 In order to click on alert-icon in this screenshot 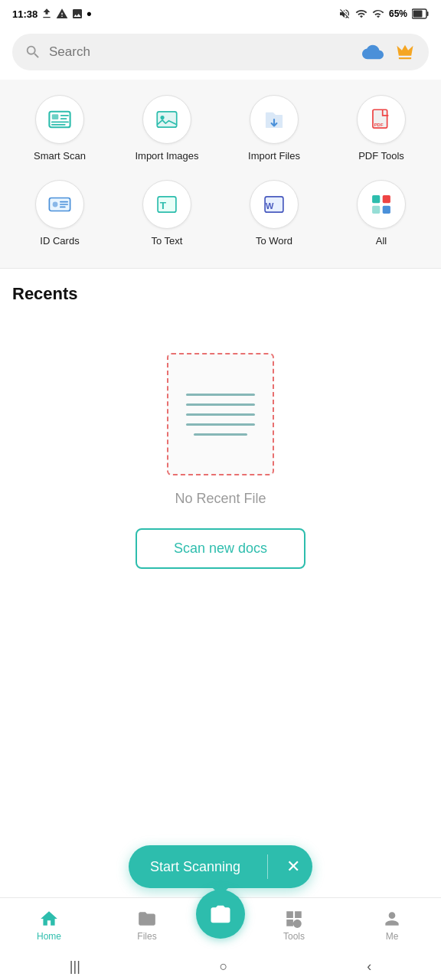, I will do `click(62, 14)`.